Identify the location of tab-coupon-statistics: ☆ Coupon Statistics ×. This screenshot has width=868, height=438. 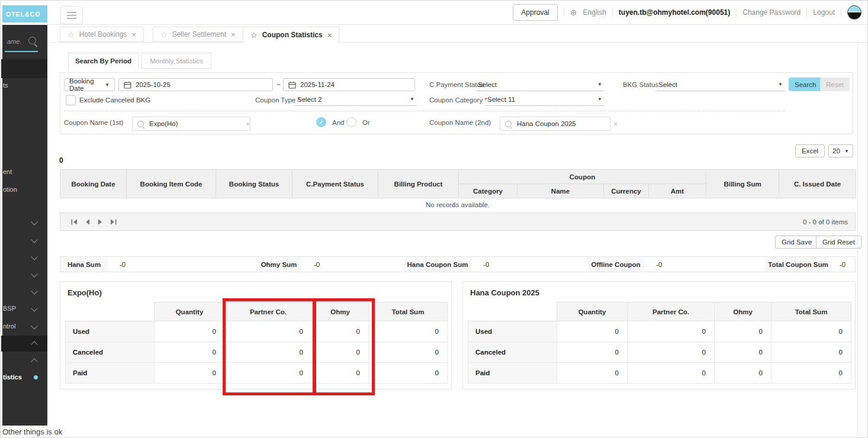
(291, 35).